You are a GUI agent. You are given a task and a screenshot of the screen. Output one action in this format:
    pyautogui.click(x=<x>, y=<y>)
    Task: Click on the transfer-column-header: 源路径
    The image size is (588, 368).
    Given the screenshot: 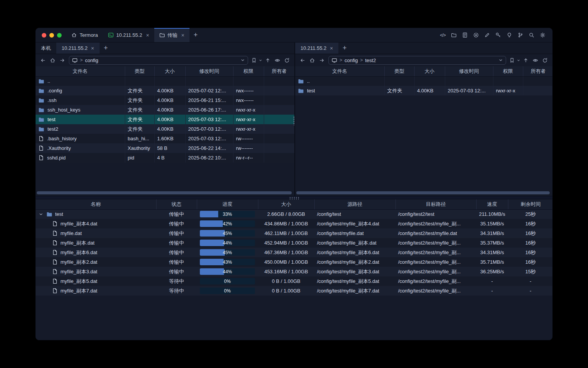 What is the action you would take?
    pyautogui.click(x=355, y=204)
    